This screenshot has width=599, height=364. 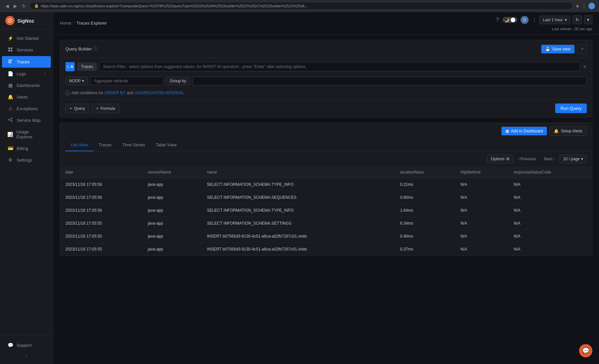 What do you see at coordinates (525, 20) in the screenshot?
I see `user-avatar-button: D` at bounding box center [525, 20].